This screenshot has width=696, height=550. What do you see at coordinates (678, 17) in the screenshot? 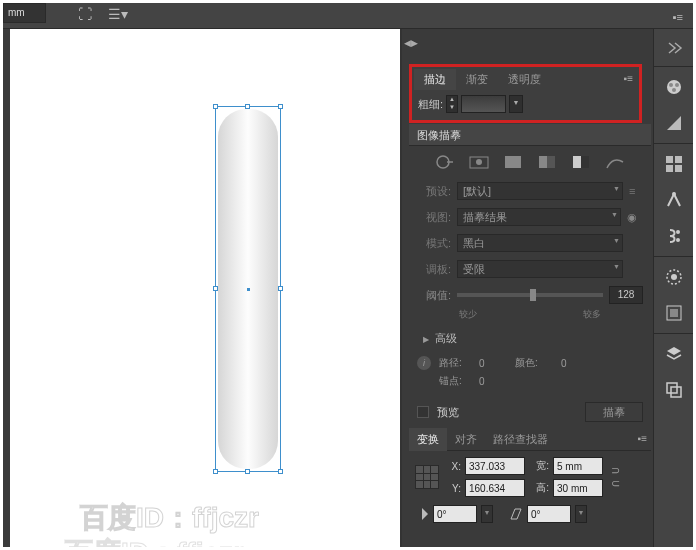
I see `control-bar-flyout: ▪≡` at bounding box center [678, 17].